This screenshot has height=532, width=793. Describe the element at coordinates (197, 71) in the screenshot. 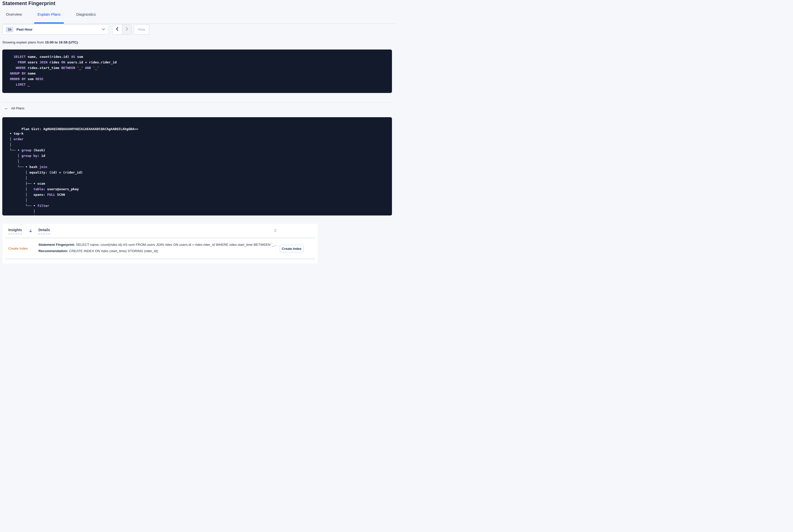

I see `sql-statement-block: SELECT name, count(rides.id) AS sum FROM…` at that location.